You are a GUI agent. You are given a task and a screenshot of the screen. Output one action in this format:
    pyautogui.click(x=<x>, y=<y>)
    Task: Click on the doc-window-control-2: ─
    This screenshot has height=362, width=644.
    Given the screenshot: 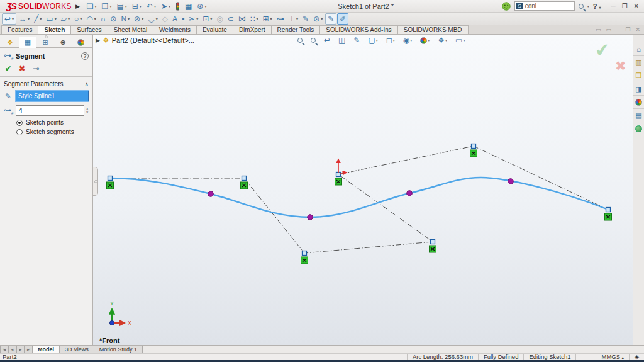 What is the action you would take?
    pyautogui.click(x=618, y=30)
    